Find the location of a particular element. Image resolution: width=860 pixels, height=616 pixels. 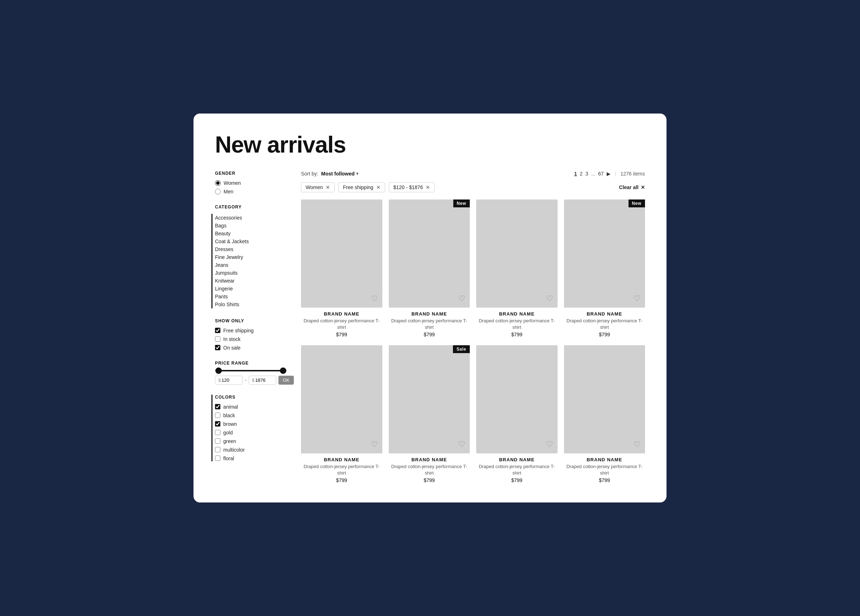

category-item: Bags is located at coordinates (251, 226).